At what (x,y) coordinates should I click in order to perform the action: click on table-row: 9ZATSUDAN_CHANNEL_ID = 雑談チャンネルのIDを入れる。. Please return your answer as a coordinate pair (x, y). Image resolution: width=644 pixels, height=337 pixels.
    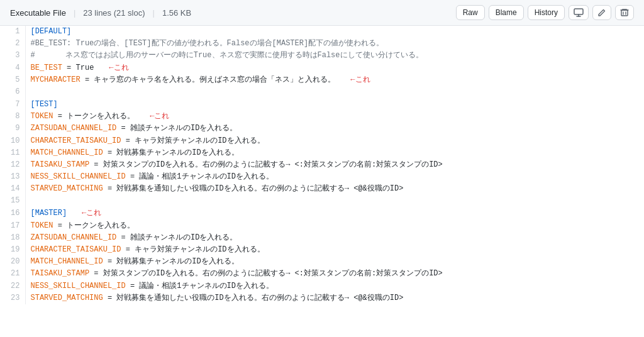
    Looking at the image, I should click on (322, 128).